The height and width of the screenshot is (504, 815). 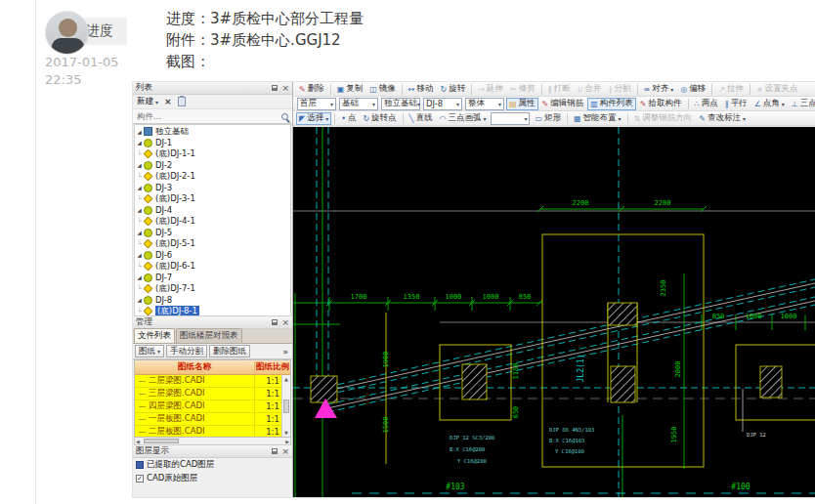 I want to click on tree-child-item: └(底)DJ-8-1, so click(x=213, y=311).